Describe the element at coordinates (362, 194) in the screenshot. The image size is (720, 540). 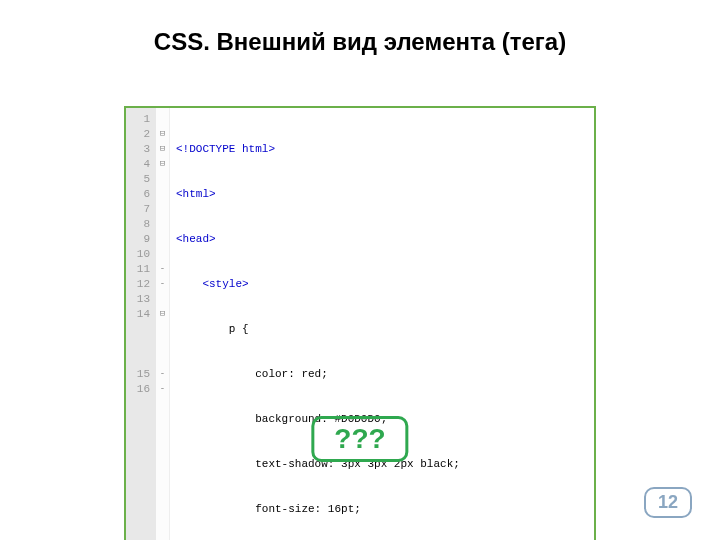
I see `code-line: <html>` at that location.